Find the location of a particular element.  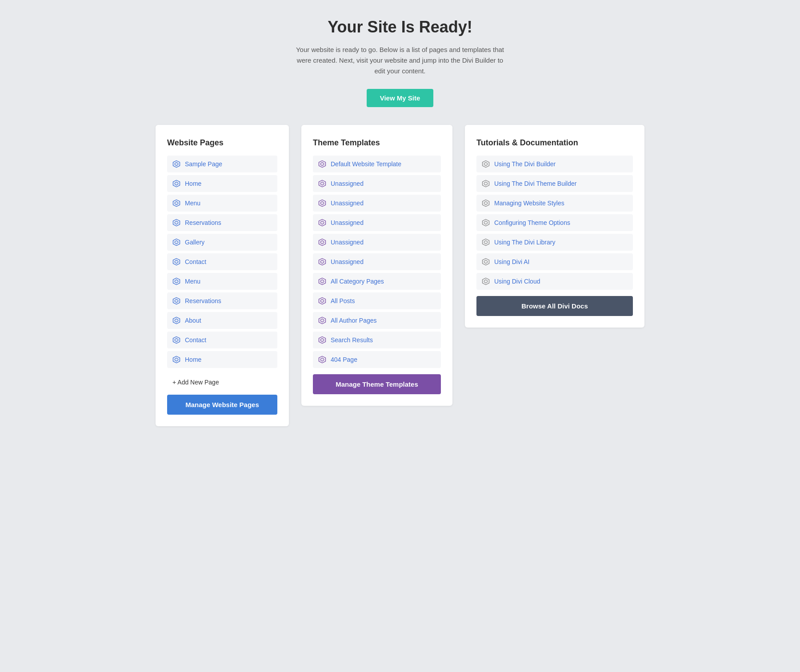

browse-all-docs-button: Browse All Divi Docs is located at coordinates (555, 306).